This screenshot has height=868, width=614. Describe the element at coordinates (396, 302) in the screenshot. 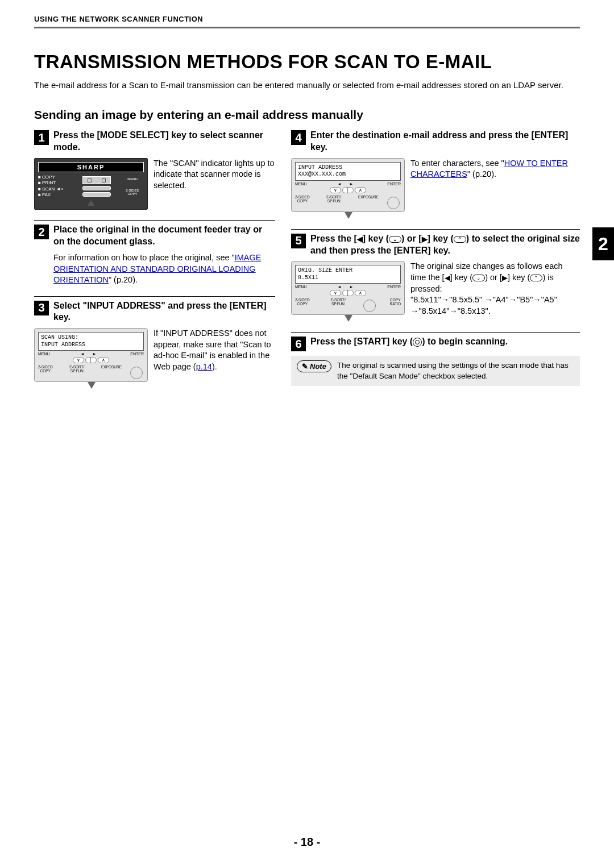

I see `copy-ratio-label: COPY RATIO` at that location.